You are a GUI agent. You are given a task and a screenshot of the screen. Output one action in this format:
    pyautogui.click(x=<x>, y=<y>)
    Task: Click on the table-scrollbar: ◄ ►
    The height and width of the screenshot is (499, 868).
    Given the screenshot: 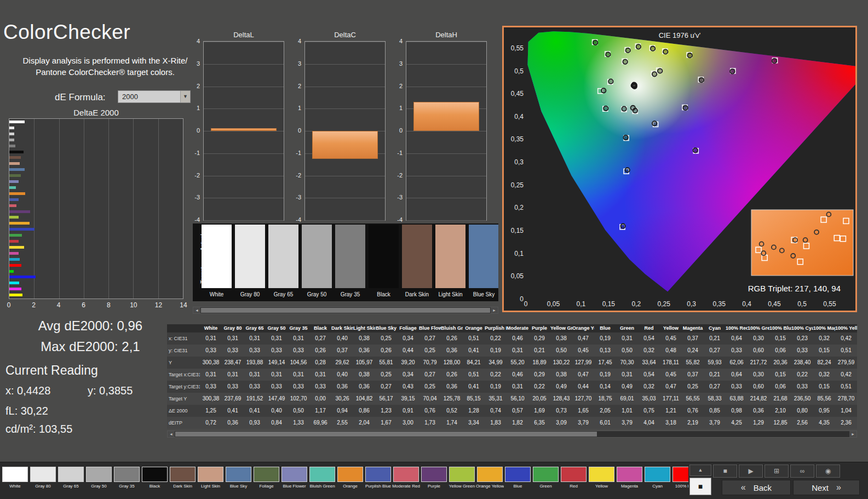 What is the action you would take?
    pyautogui.click(x=512, y=434)
    